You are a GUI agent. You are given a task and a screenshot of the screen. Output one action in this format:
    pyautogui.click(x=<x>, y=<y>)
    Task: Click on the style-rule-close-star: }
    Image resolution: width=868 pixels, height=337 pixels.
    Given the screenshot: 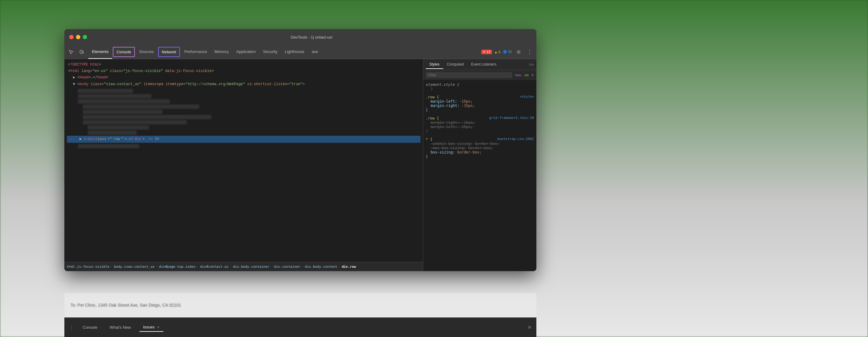 What is the action you would take?
    pyautogui.click(x=480, y=157)
    